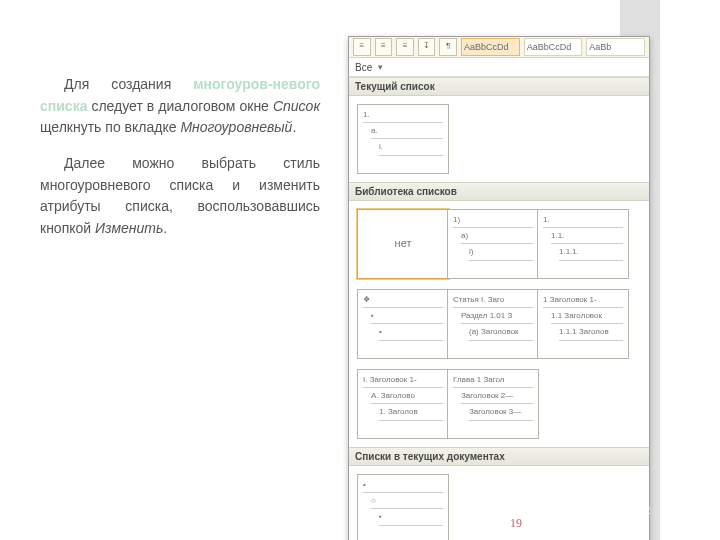 This screenshot has height=540, width=720. Describe the element at coordinates (640, 508) in the screenshot. I see `footer-link: ало` at that location.